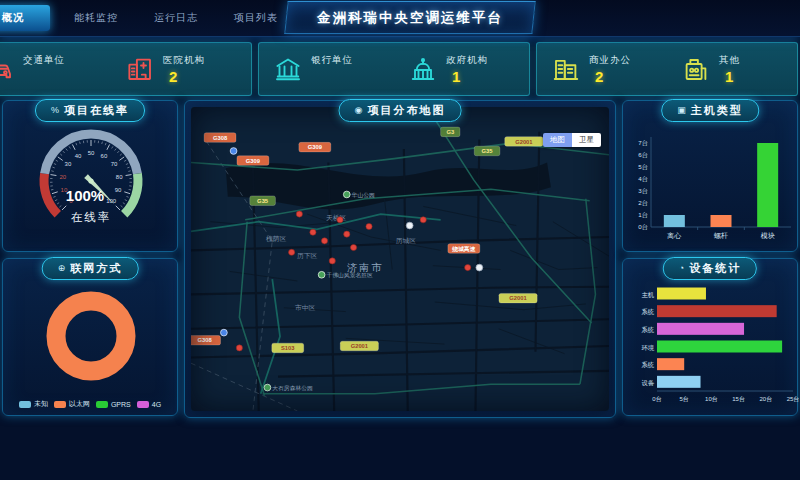  Describe the element at coordinates (187, 76) in the screenshot. I see `stat-value: 2` at that location.